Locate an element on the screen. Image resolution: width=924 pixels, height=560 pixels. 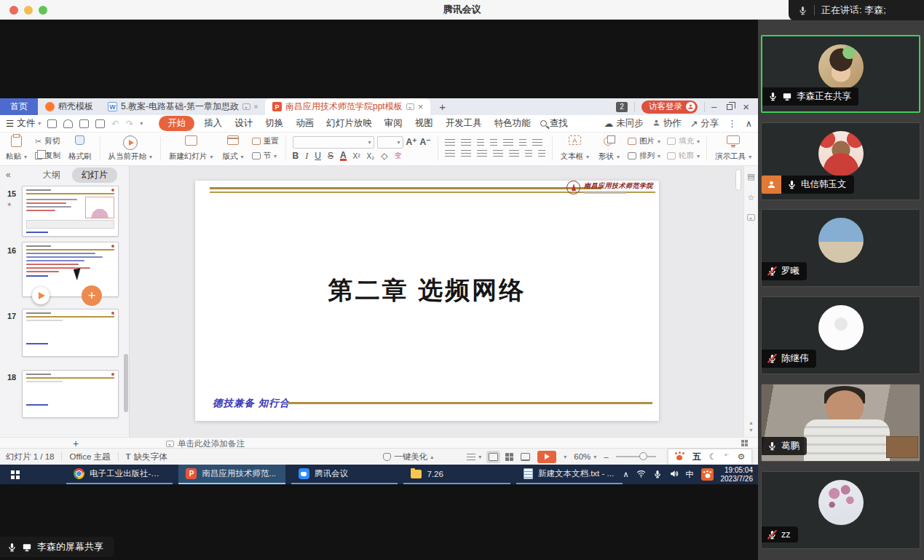
strikethrough-button: S is located at coordinates (331, 156).